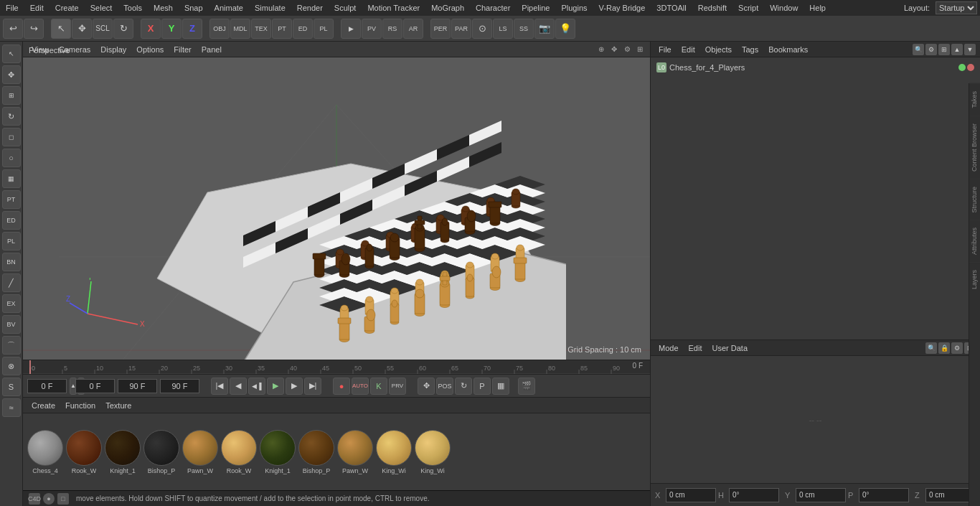  I want to click on soft-select-button: SS, so click(524, 29).